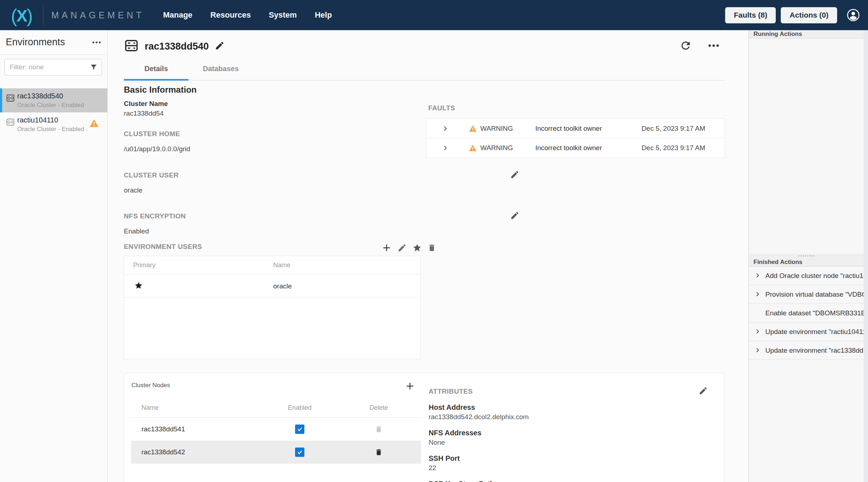 The height and width of the screenshot is (482, 868). I want to click on finished-action-label: Update environment "rac1338dd54..., so click(815, 351).